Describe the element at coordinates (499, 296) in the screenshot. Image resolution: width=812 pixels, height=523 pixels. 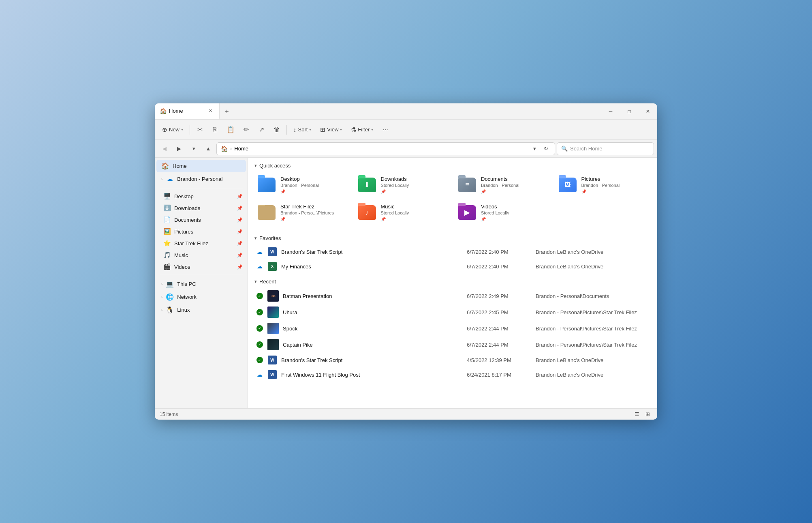
I see `rec1-date: 6/7/2022 2:49 PM` at that location.